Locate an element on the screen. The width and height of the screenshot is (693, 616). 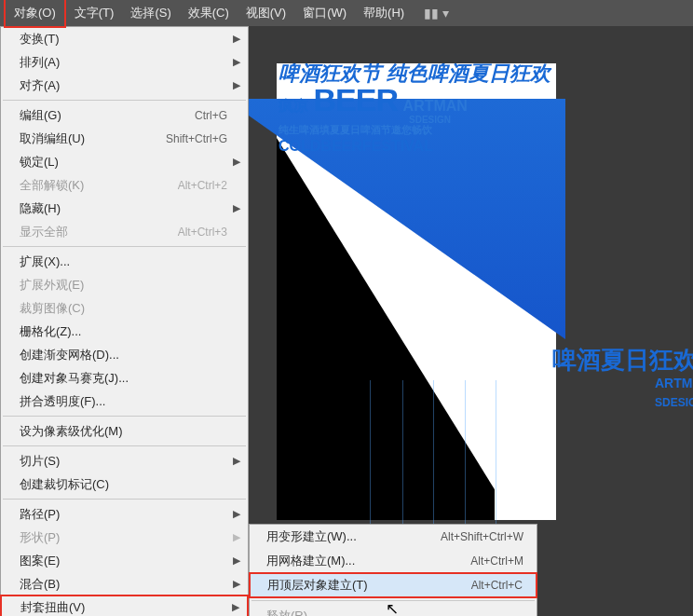
menu-item: 创建对象马赛克(J)... is located at coordinates (125, 378).